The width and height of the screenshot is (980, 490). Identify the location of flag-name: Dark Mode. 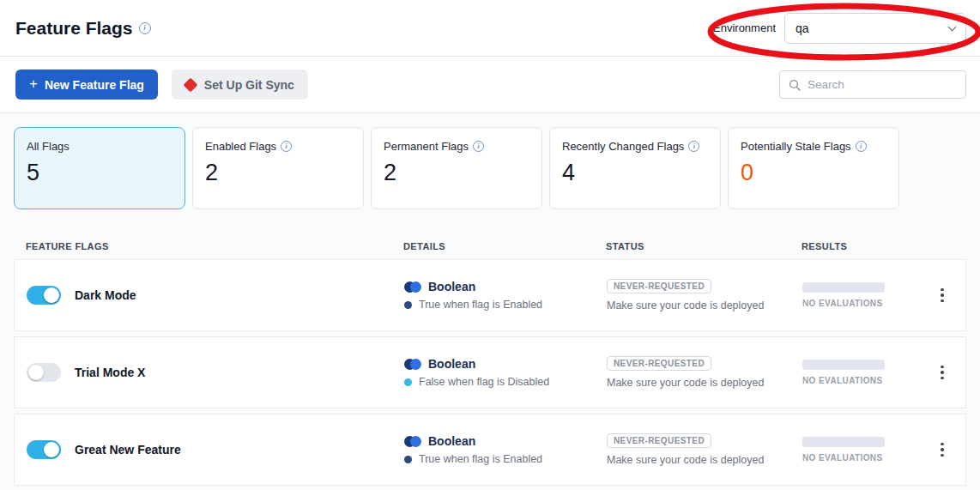
(106, 295).